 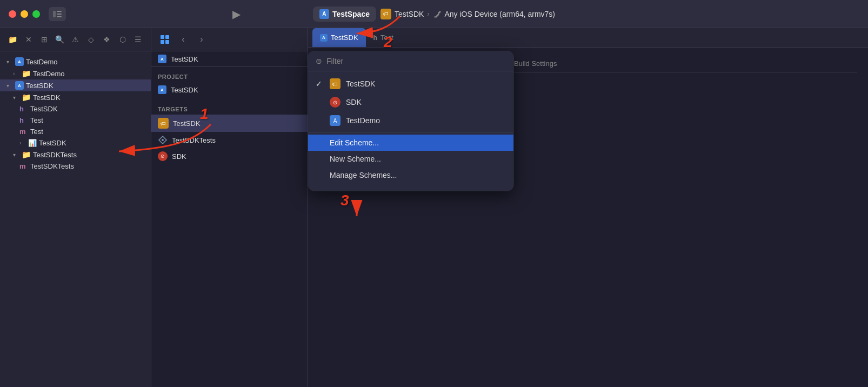 I want to click on dropdown-item-testsdk: ✓ 🏷 TestSDK, so click(x=411, y=84).